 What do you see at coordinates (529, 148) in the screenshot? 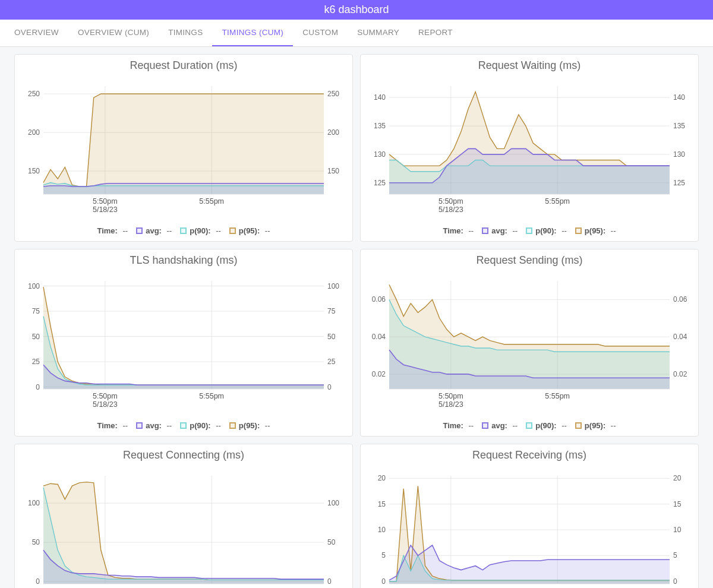
I see `chart-plot: 5:50pm5/18/235:55pm 12513013514012513013…` at bounding box center [529, 148].